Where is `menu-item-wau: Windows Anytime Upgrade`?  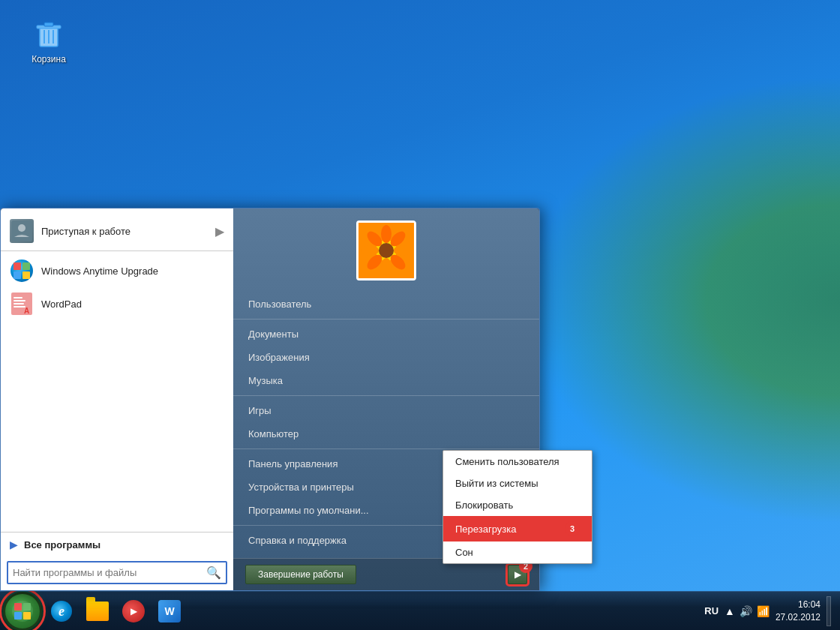 menu-item-wau: Windows Anytime Upgrade is located at coordinates (117, 271).